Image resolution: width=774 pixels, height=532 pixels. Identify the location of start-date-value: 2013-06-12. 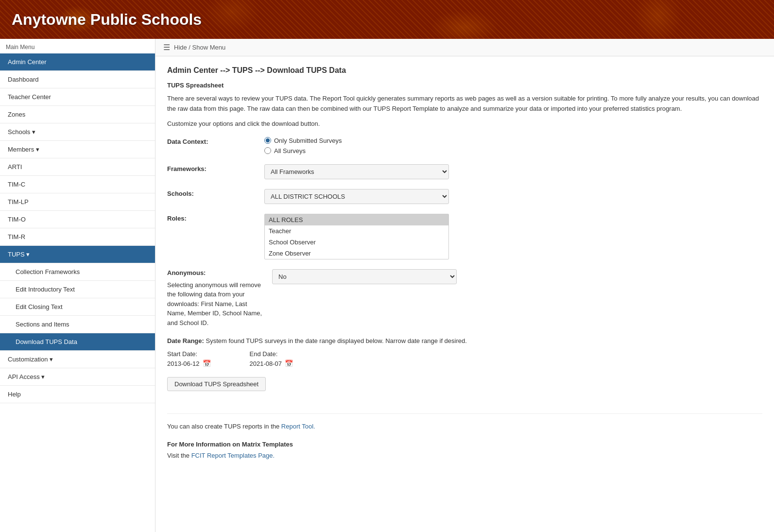
(184, 363).